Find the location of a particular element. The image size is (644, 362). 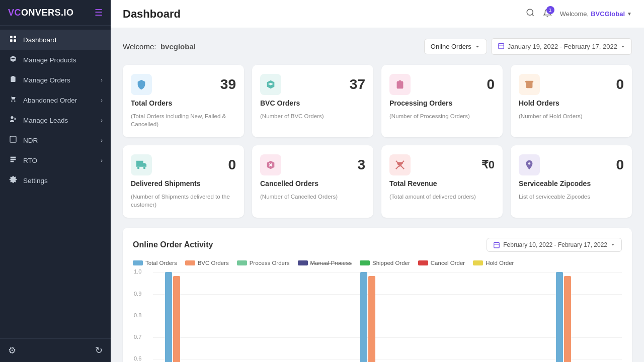

sidebar-item-label: RTO is located at coordinates (30, 161).